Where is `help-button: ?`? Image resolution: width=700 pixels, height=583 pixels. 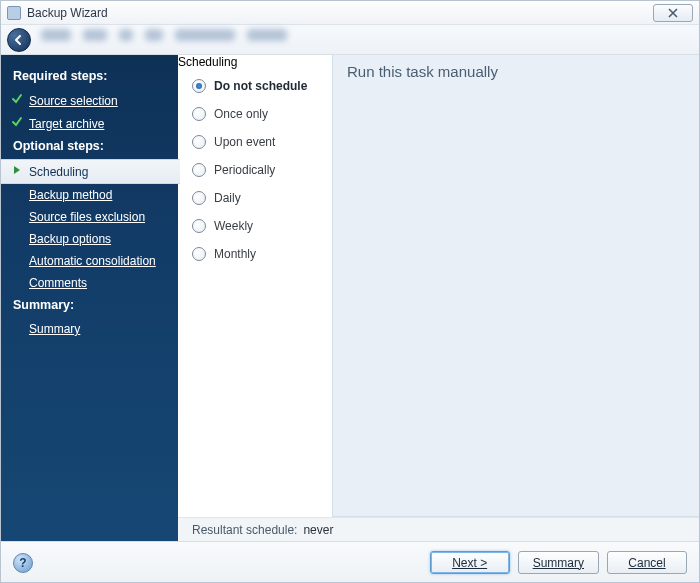 help-button: ? is located at coordinates (23, 563).